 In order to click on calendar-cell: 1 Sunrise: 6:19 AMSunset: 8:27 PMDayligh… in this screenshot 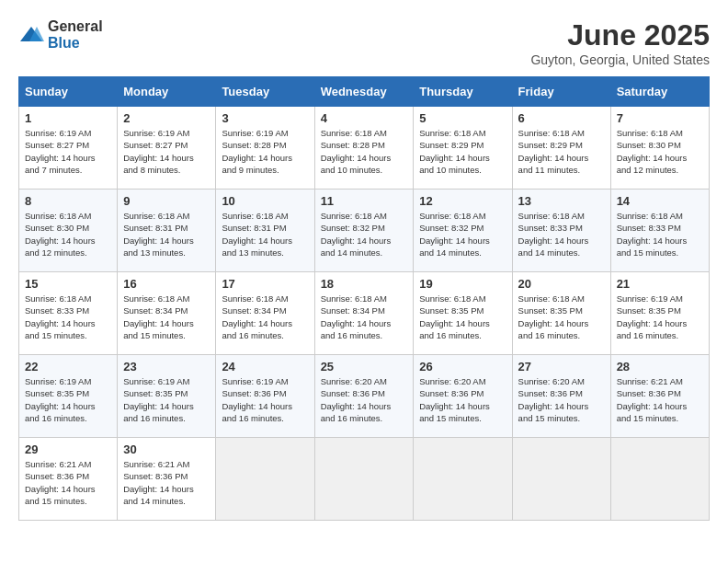, I will do `click(68, 148)`.